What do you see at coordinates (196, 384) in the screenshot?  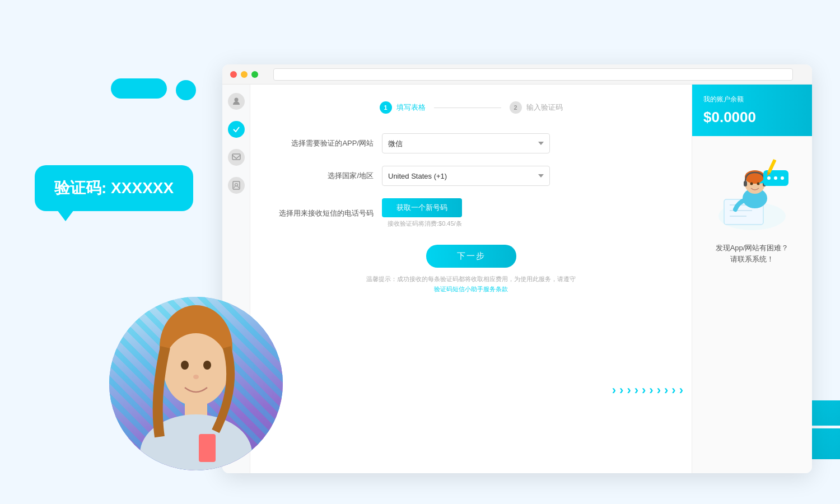 I see `person-photo` at bounding box center [196, 384].